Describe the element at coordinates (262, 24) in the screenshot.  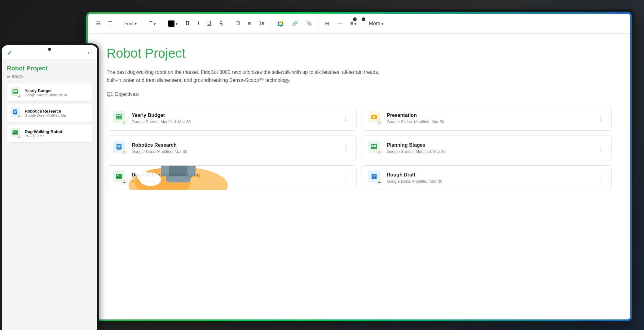
I see `numbered-list-btn: 1≡` at that location.